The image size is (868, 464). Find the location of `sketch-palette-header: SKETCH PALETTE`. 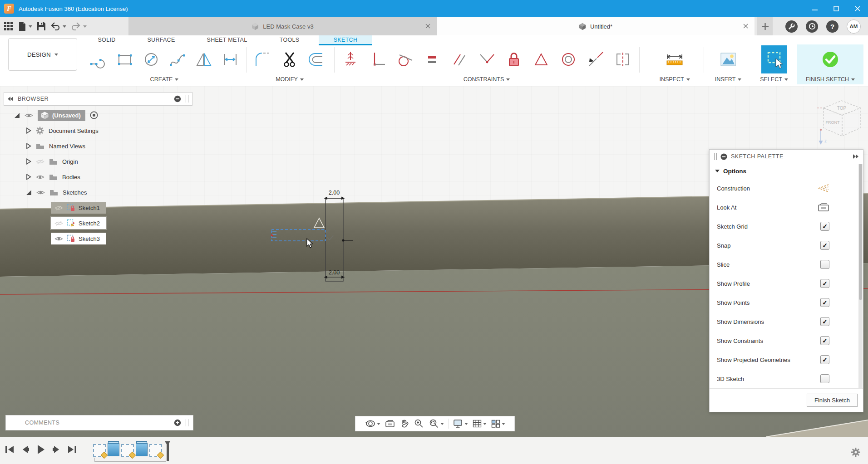

sketch-palette-header: SKETCH PALETTE is located at coordinates (786, 156).